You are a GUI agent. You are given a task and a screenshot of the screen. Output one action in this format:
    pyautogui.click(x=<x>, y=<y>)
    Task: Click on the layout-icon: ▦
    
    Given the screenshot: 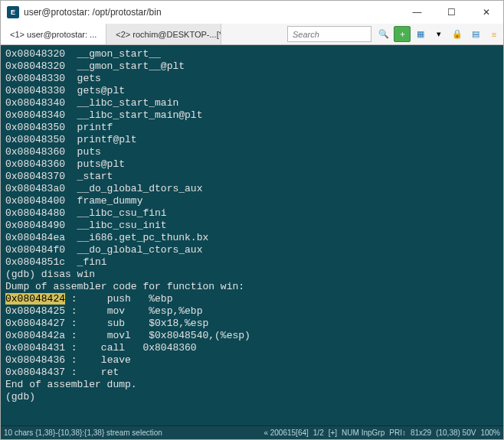 What is the action you would take?
    pyautogui.click(x=421, y=34)
    